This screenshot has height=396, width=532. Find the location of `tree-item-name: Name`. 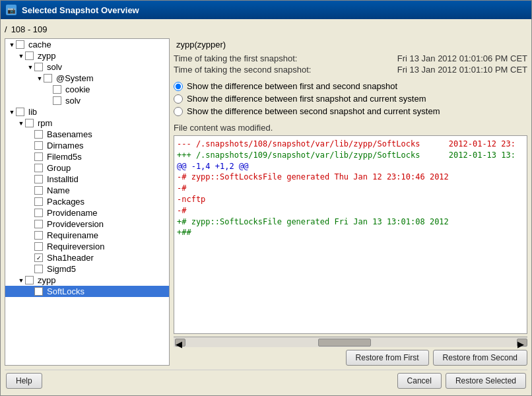

tree-item-name: Name is located at coordinates (87, 190).